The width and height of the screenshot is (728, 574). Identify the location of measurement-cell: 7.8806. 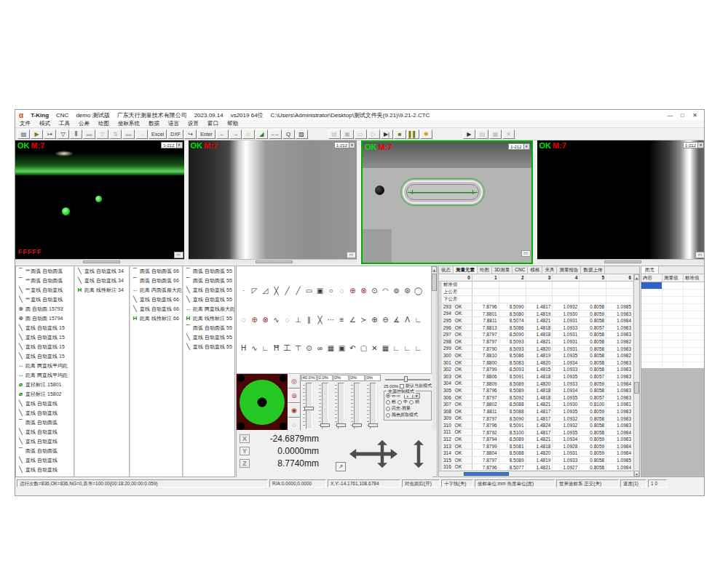
(486, 377).